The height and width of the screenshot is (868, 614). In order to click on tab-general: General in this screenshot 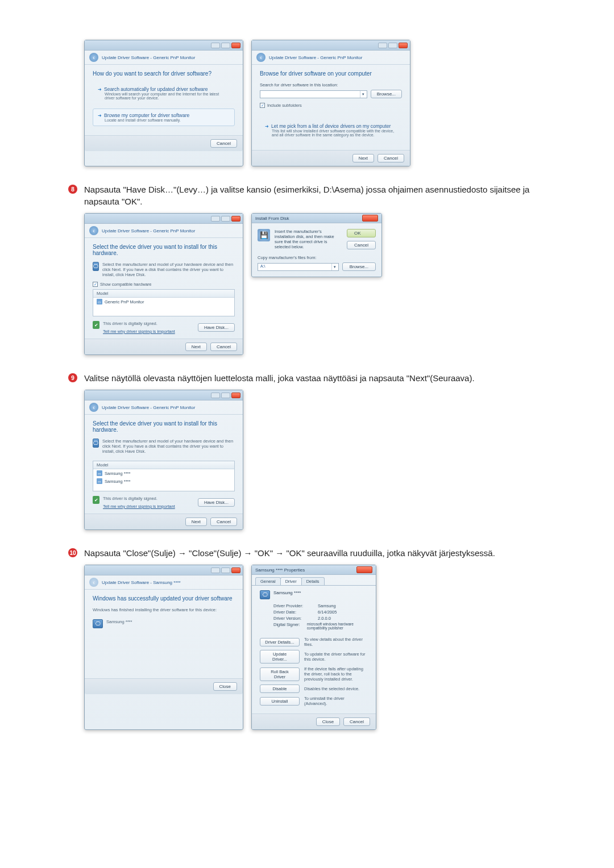, I will do `click(268, 581)`.